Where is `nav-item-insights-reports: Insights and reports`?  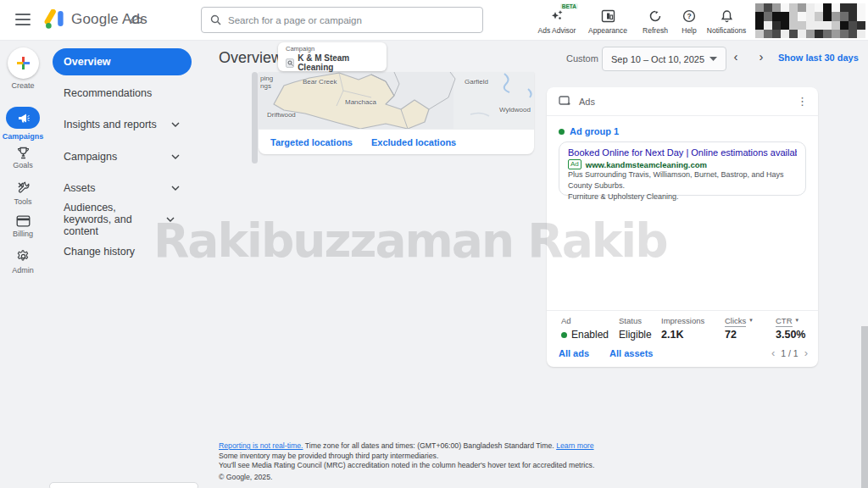 nav-item-insights-reports: Insights and reports is located at coordinates (122, 125).